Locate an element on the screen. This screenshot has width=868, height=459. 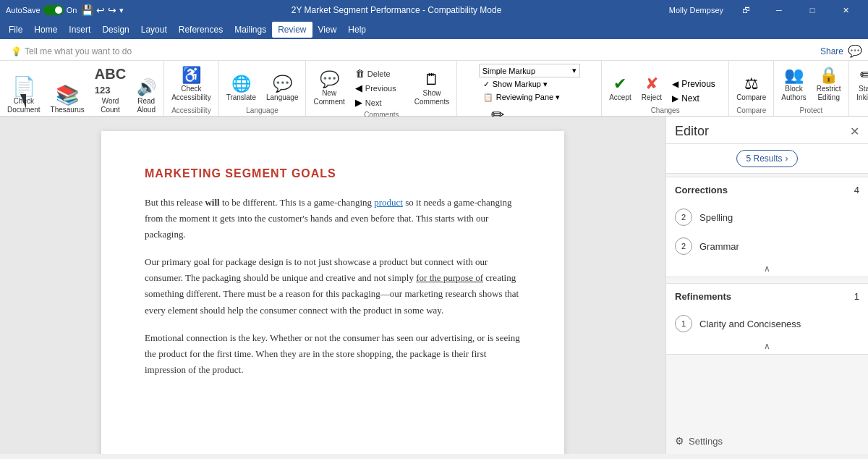
word-count-btn: ABC123 WordCount is located at coordinates (110, 90).